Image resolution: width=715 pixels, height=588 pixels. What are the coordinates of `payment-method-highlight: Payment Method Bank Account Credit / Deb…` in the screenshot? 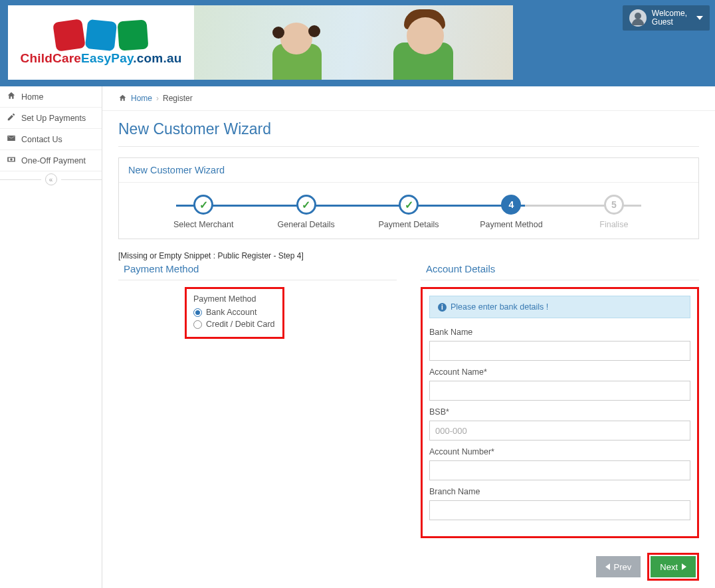 It's located at (235, 313).